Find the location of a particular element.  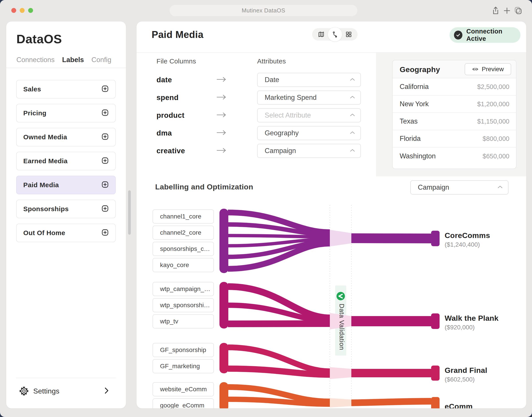

sidebar-item-owned-media: Owned Media is located at coordinates (66, 137).